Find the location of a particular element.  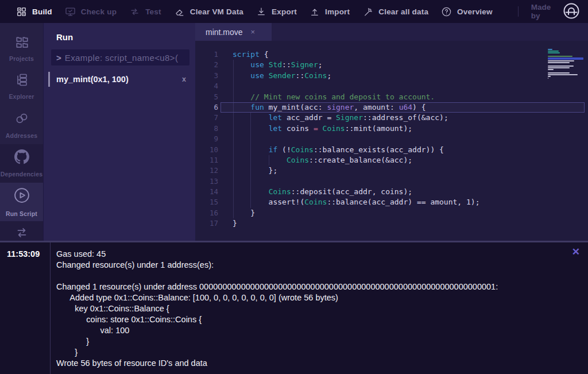

topbar-item-test: Test is located at coordinates (145, 11).